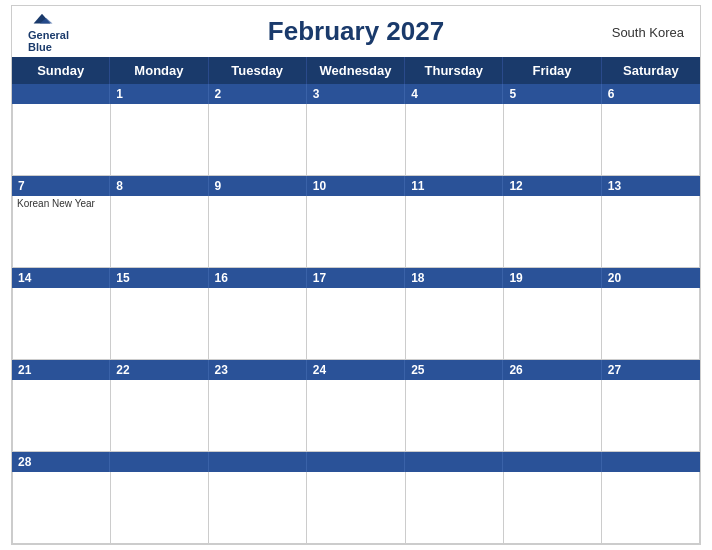  Describe the element at coordinates (454, 278) in the screenshot. I see `w3d4-num: 18` at that location.